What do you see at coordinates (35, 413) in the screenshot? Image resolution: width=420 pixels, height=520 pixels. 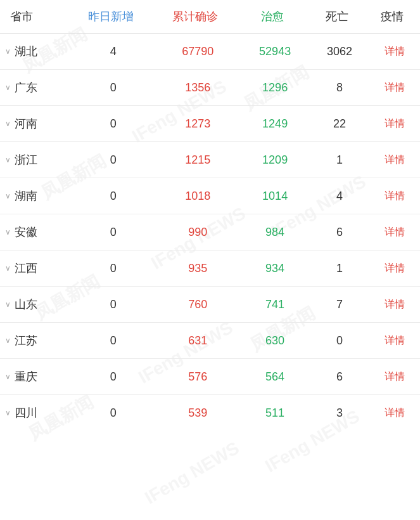 I see `province-cell: ∨ 四川` at bounding box center [35, 413].